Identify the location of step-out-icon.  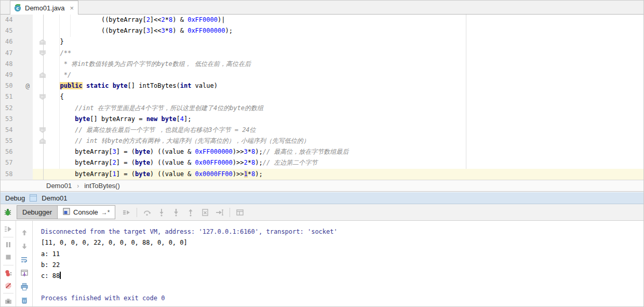
(191, 212).